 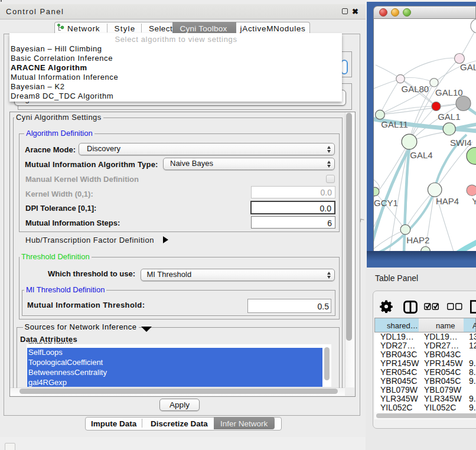 I want to click on svg-text: HAP2, so click(x=418, y=240).